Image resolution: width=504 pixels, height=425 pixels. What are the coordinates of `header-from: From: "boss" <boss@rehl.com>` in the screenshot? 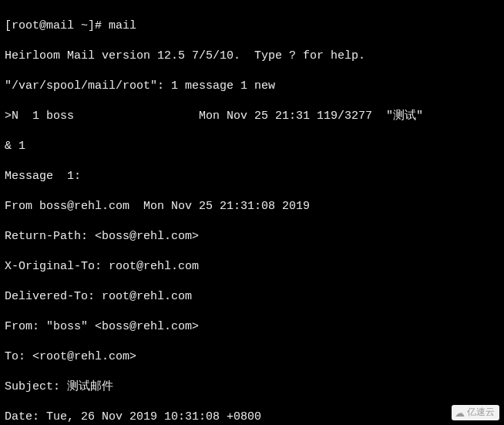 It's located at (252, 327).